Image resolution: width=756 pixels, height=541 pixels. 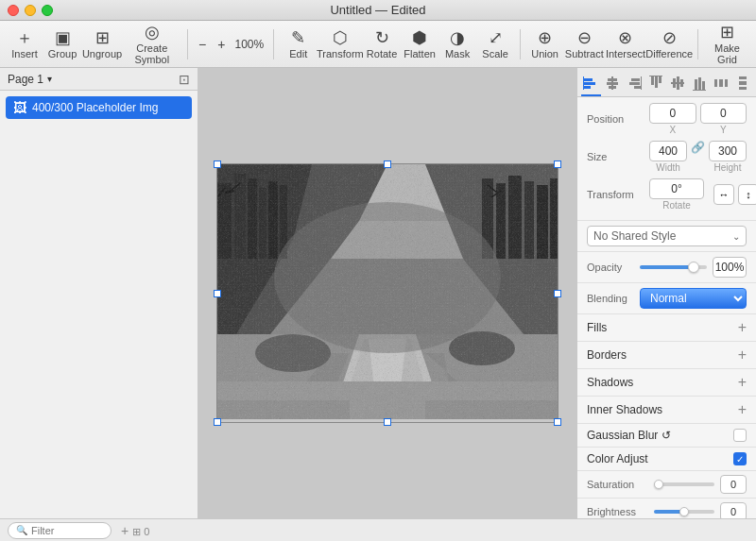 What do you see at coordinates (656, 83) in the screenshot?
I see `align-top-icon` at bounding box center [656, 83].